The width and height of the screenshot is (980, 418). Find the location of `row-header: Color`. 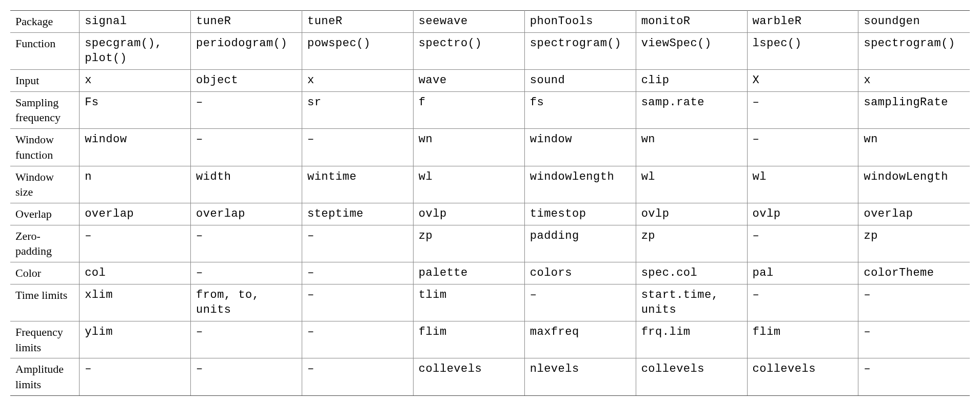

row-header: Color is located at coordinates (45, 273).